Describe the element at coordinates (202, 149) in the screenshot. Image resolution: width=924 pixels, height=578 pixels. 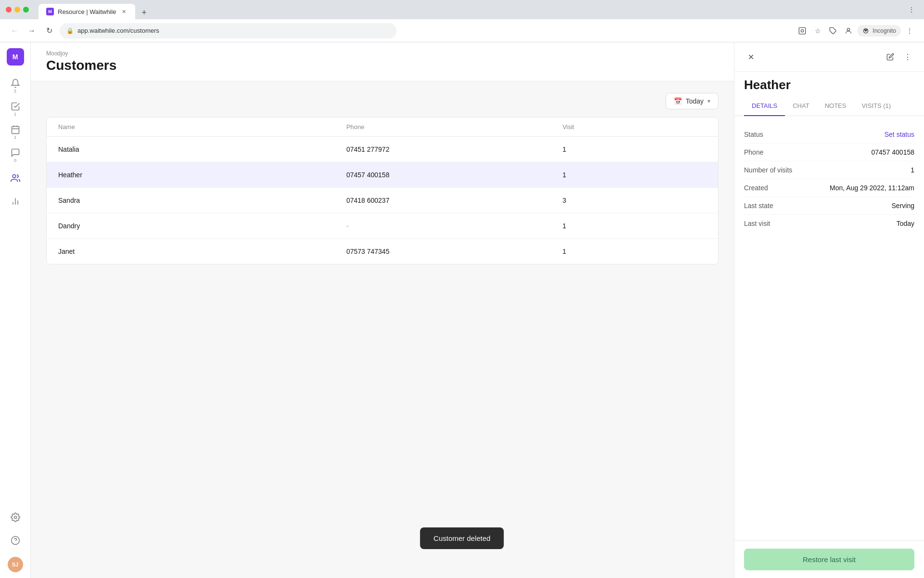
I see `customer-name: Natalia` at that location.